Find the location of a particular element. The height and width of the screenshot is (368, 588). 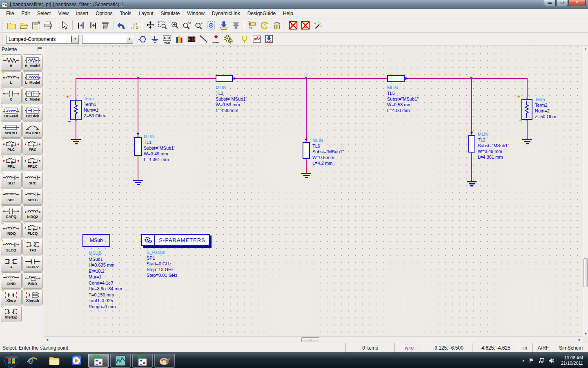

palette-item-l-model: L_Model is located at coordinates (33, 79).